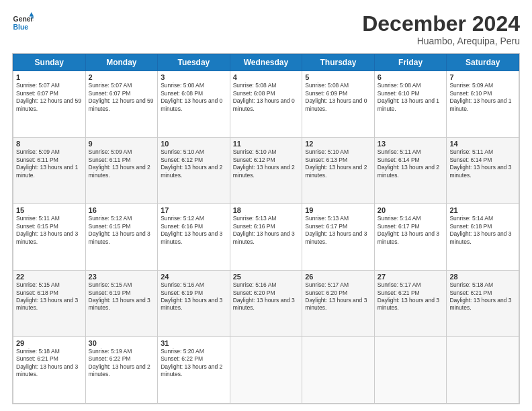 The height and width of the screenshot is (411, 532). What do you see at coordinates (50, 105) in the screenshot?
I see `calendar-cell: 1Sunrise: 5:07 AMSunset: 6:07 PMDaylight…` at bounding box center [50, 105].